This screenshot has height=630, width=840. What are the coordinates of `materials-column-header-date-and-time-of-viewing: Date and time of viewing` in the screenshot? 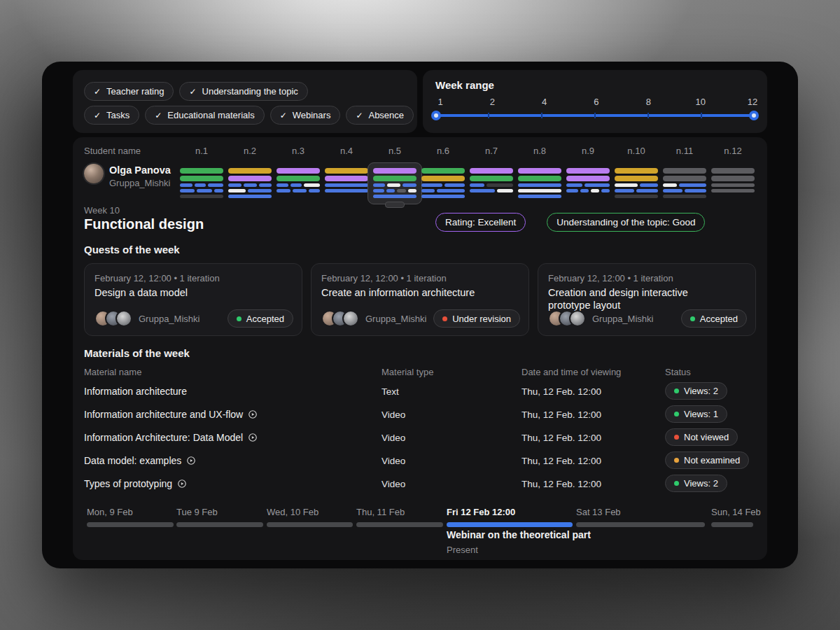 It's located at (571, 372).